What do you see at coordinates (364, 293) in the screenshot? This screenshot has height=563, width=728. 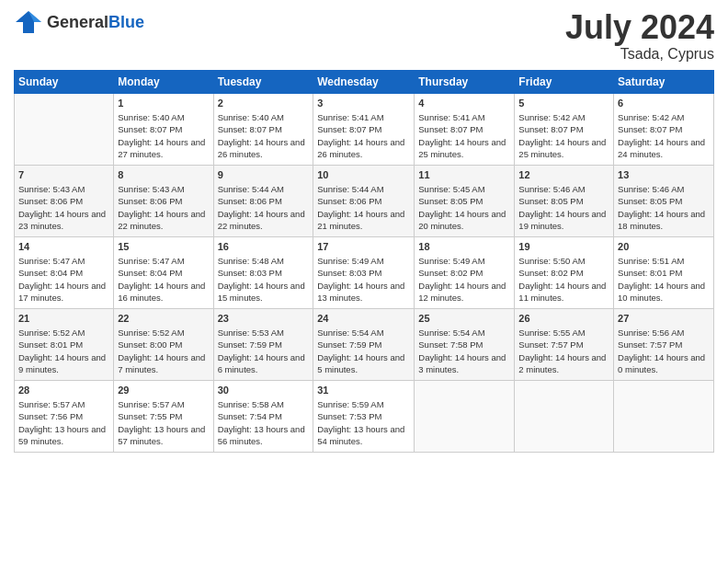 I see `daylight-text: Daylight: 14 hours and 13 minutes.` at bounding box center [364, 293].